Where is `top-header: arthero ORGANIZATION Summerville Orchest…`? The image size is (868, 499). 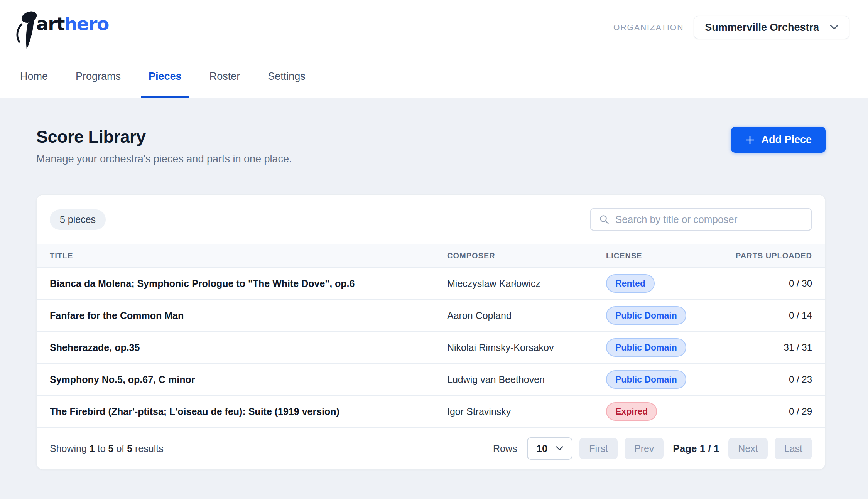
top-header: arthero ORGANIZATION Summerville Orchest… is located at coordinates (434, 27).